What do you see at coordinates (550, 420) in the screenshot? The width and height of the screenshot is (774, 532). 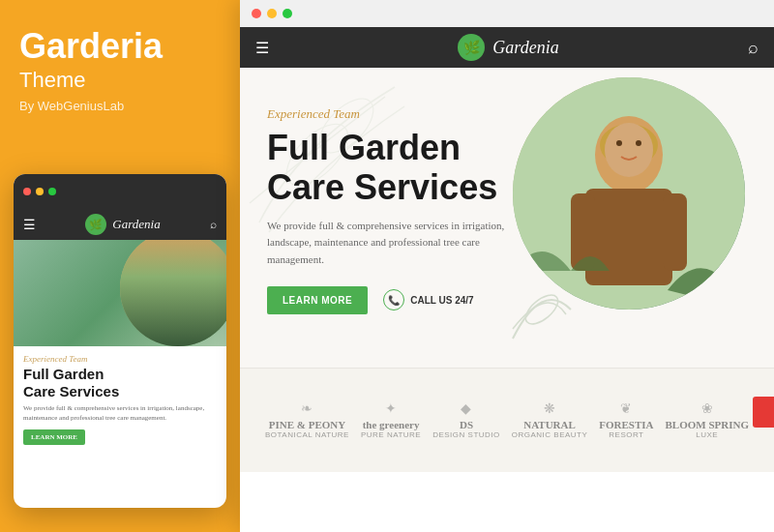 I see `brand-item-3: ❋ NATURAL ORGANIC BEAUTY` at bounding box center [550, 420].